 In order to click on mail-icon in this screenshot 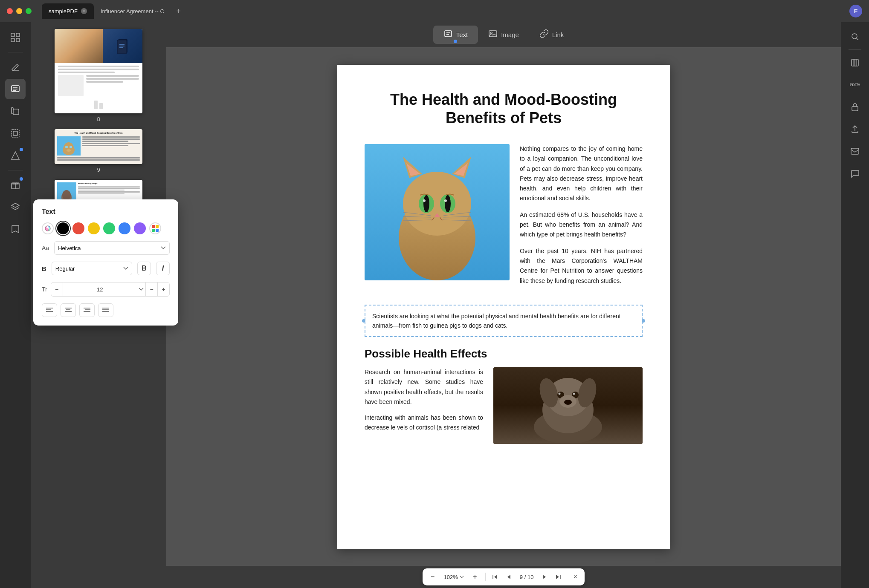, I will do `click(855, 151)`.